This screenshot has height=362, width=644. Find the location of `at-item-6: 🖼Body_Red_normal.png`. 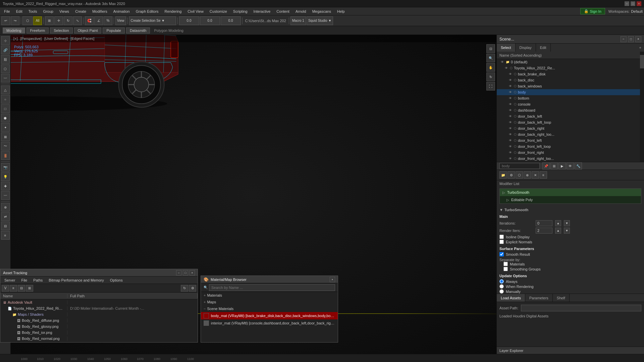

at-item-6: 🖼Body_Red_normal.png is located at coordinates (99, 339).